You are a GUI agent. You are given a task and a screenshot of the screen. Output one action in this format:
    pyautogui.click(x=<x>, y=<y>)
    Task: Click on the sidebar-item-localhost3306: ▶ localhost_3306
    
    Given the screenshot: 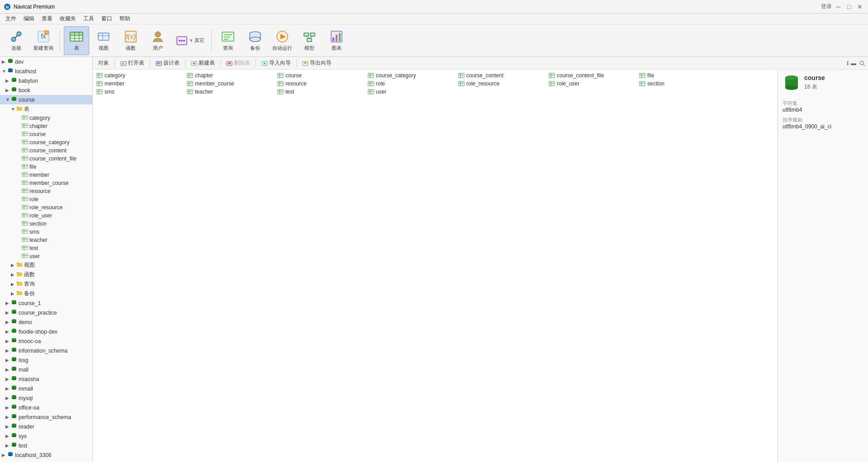 What is the action you would take?
    pyautogui.click(x=46, y=455)
    